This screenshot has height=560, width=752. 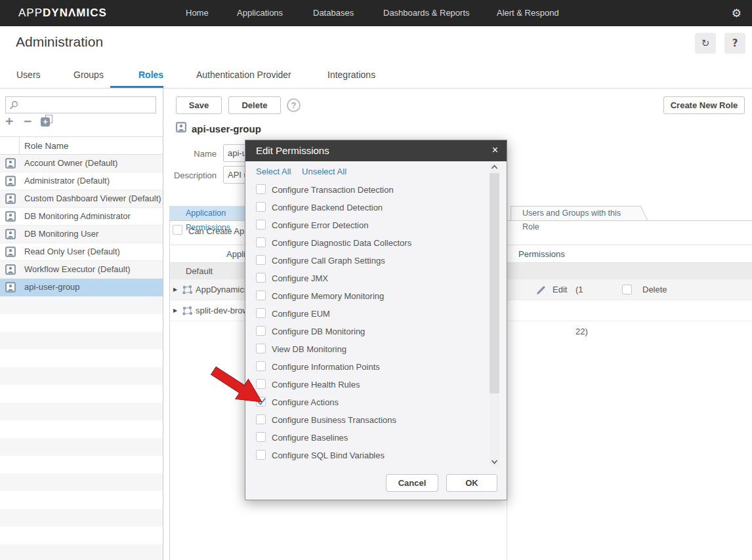 What do you see at coordinates (9, 121) in the screenshot?
I see `add-role-button: +` at bounding box center [9, 121].